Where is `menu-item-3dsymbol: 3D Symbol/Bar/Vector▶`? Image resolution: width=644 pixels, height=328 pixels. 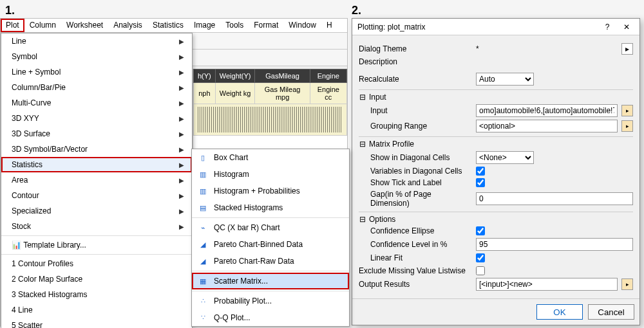
menu-item-3dsymbol: 3D Symbol/Bar/Vector▶ is located at coordinates (97, 149).